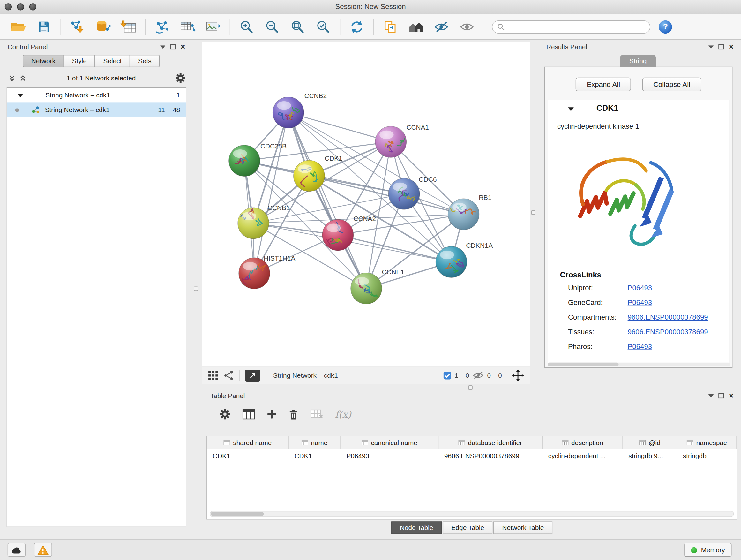 This screenshot has width=741, height=560. Describe the element at coordinates (523, 527) in the screenshot. I see `tab-network-table: Network Table` at that location.